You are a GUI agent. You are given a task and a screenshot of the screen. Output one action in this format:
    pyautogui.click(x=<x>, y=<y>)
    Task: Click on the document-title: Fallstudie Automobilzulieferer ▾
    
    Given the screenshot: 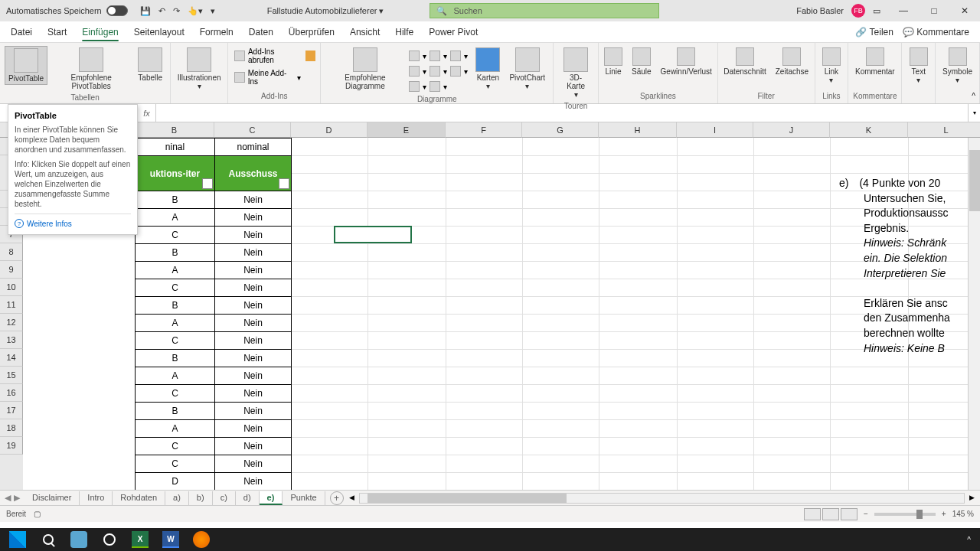 What is the action you would take?
    pyautogui.click(x=326, y=11)
    